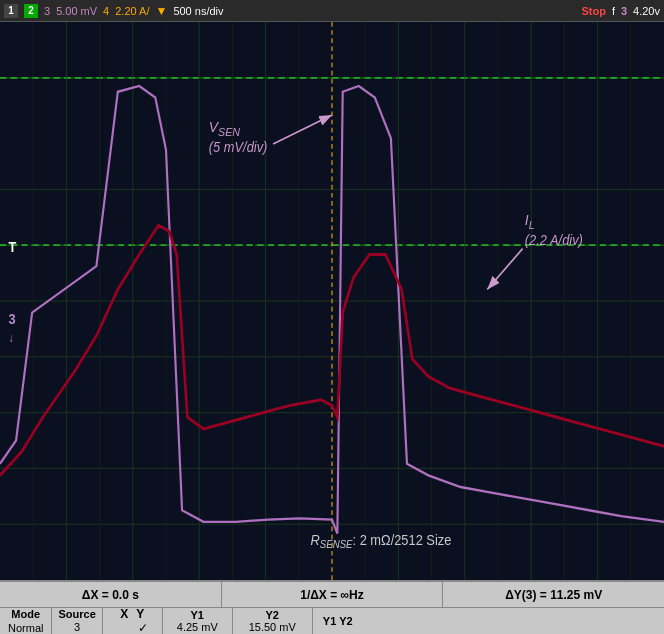 The height and width of the screenshot is (634, 664). Describe the element at coordinates (12, 320) in the screenshot. I see `svg-text: 3` at that location.